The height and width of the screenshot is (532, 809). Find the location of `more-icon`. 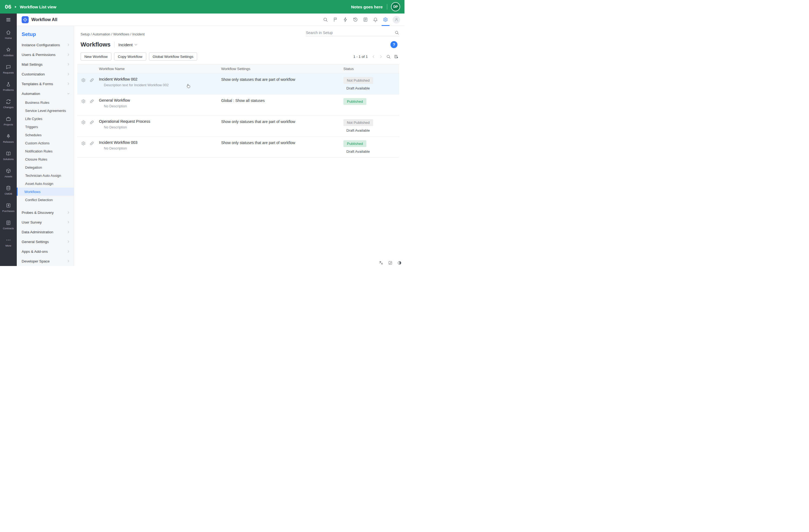

more-icon is located at coordinates (8, 240).